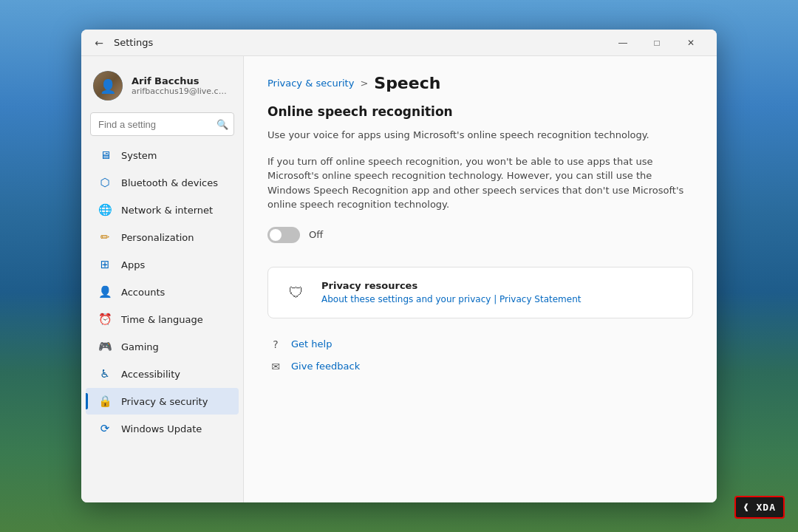  I want to click on network-icon: 🌐, so click(105, 210).